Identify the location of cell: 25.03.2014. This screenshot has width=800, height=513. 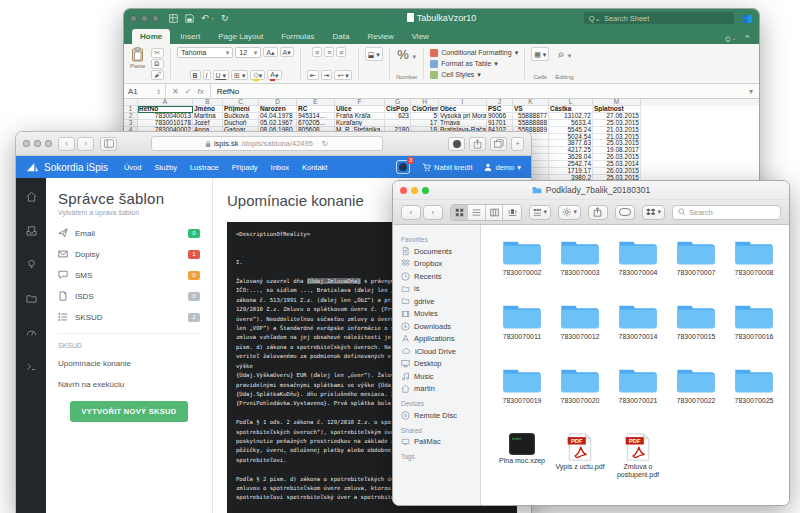
(617, 164).